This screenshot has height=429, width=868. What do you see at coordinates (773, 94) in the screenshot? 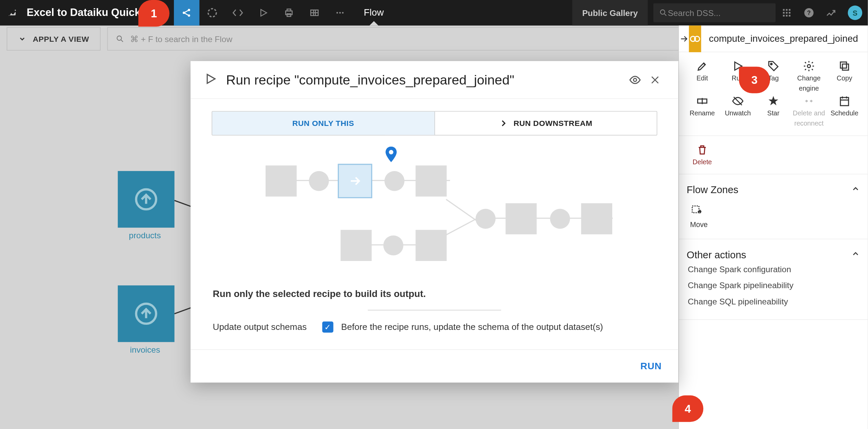
I see `actions-row-1: Edit Run Tag Change engine Copy Rena` at bounding box center [773, 94].